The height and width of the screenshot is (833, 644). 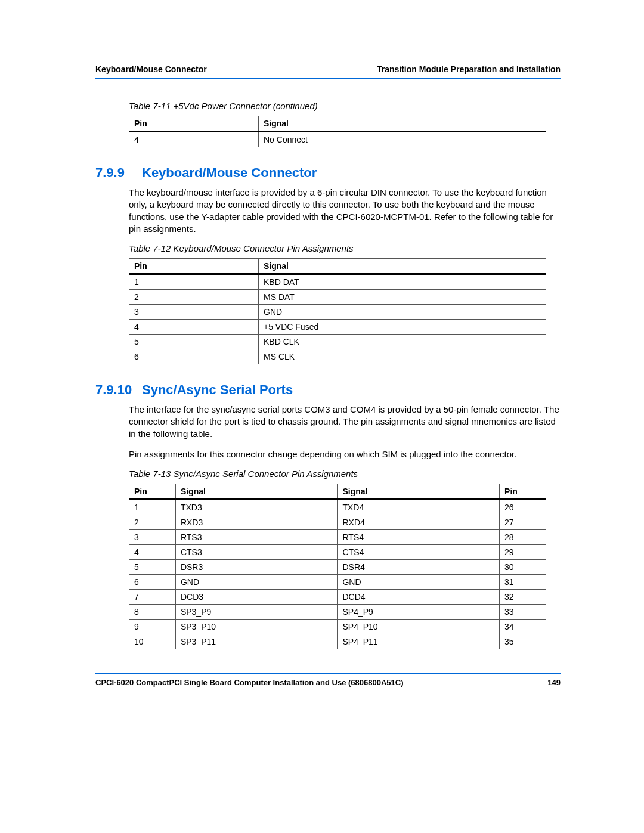 What do you see at coordinates (338, 131) in the screenshot?
I see `table-7-11: Pin Signal 4 No Connect` at bounding box center [338, 131].